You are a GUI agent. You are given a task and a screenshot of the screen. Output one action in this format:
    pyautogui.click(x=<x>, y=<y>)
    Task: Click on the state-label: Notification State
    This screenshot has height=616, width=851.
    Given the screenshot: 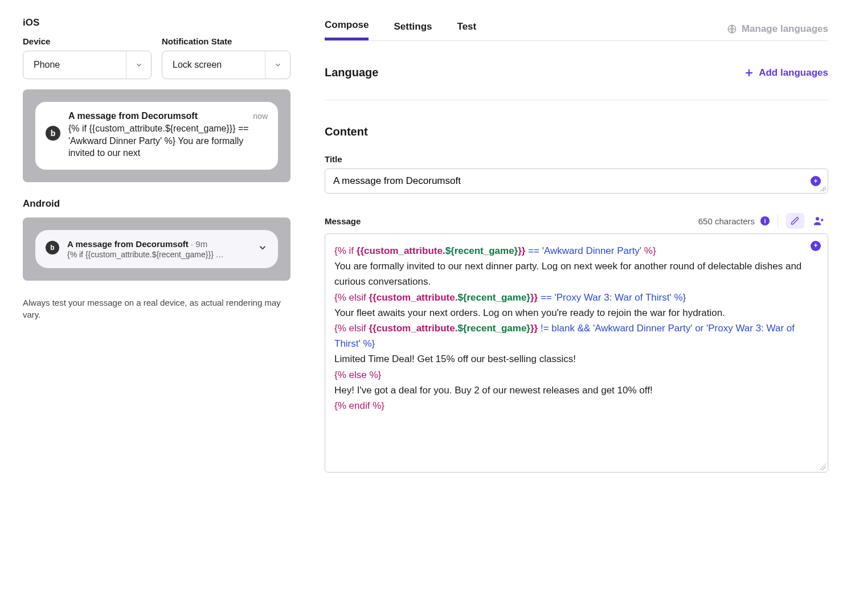 What is the action you would take?
    pyautogui.click(x=226, y=41)
    